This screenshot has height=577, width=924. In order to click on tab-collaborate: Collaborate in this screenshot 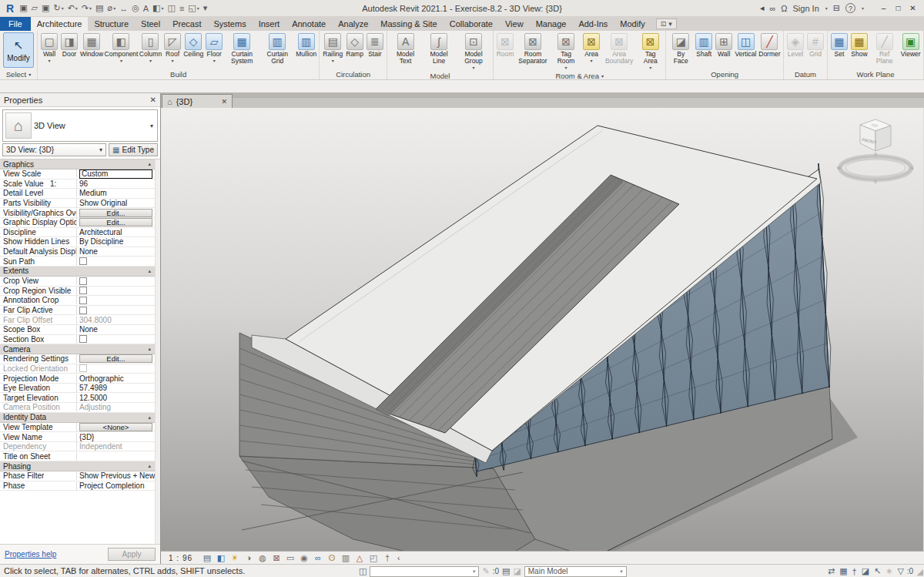, I will do `click(471, 24)`.